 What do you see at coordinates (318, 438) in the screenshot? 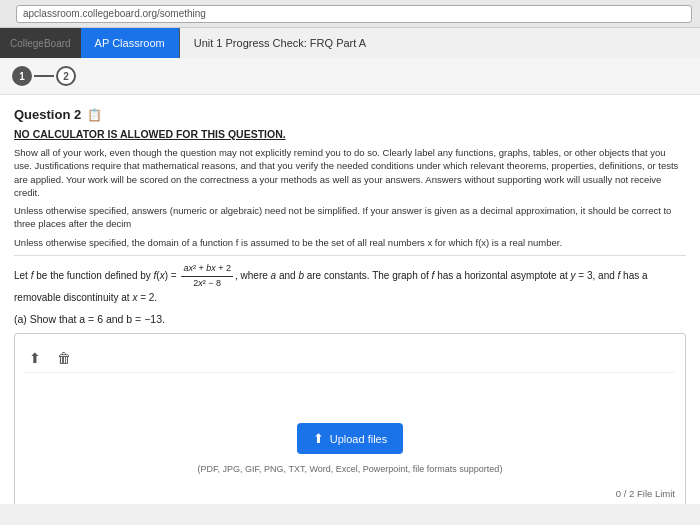
I see `upload-arrow-icon: ⬆` at bounding box center [318, 438].